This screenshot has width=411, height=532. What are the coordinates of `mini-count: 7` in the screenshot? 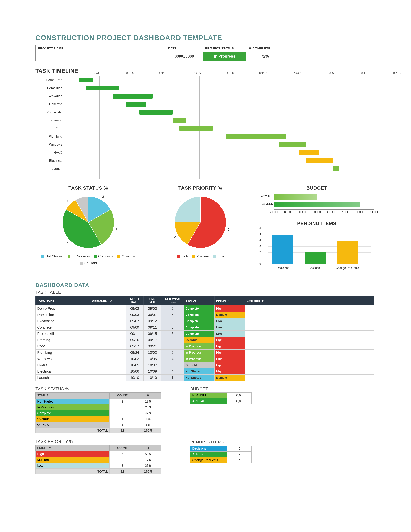 It's located at (122, 454).